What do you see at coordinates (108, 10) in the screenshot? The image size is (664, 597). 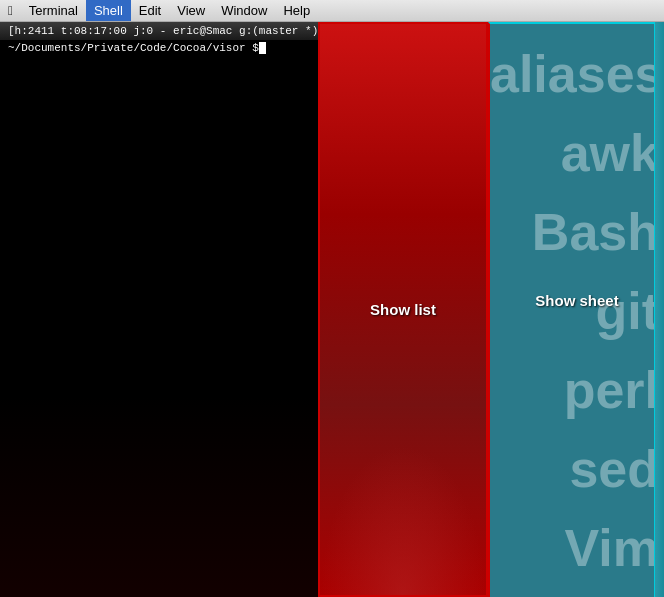 I see `menu-shell: Shell` at bounding box center [108, 10].